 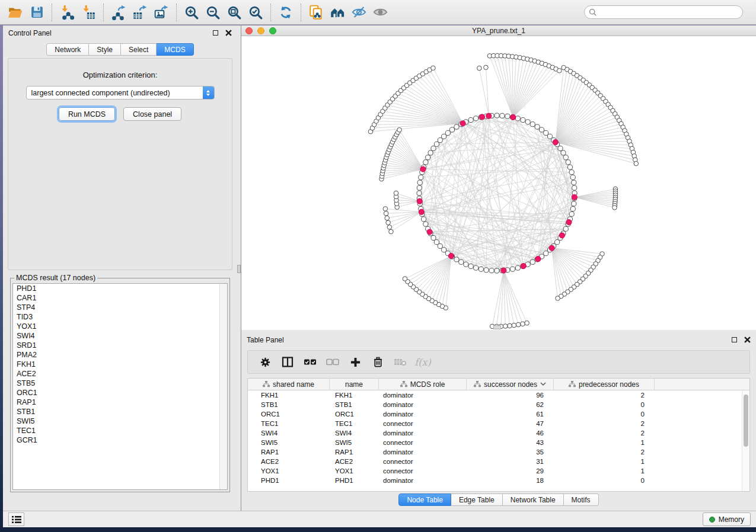 What do you see at coordinates (499, 340) in the screenshot?
I see `table-panel-header: Table Panel` at bounding box center [499, 340].